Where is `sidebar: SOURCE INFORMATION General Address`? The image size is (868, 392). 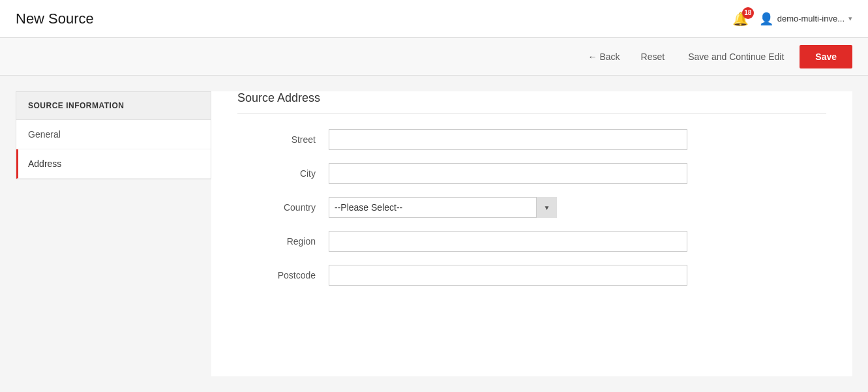 sidebar: SOURCE INFORMATION General Address is located at coordinates (113, 136).